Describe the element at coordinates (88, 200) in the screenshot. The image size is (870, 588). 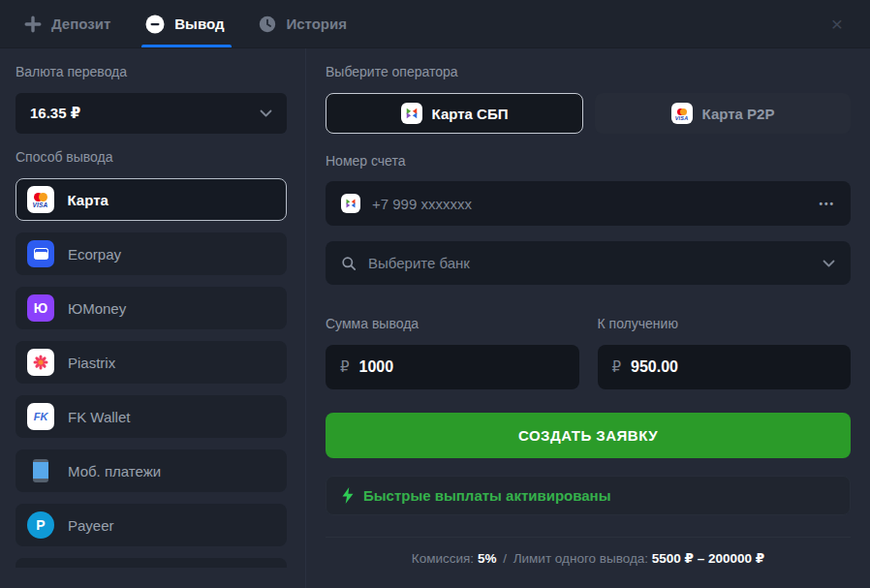
I see `method-label-text: Карта` at that location.